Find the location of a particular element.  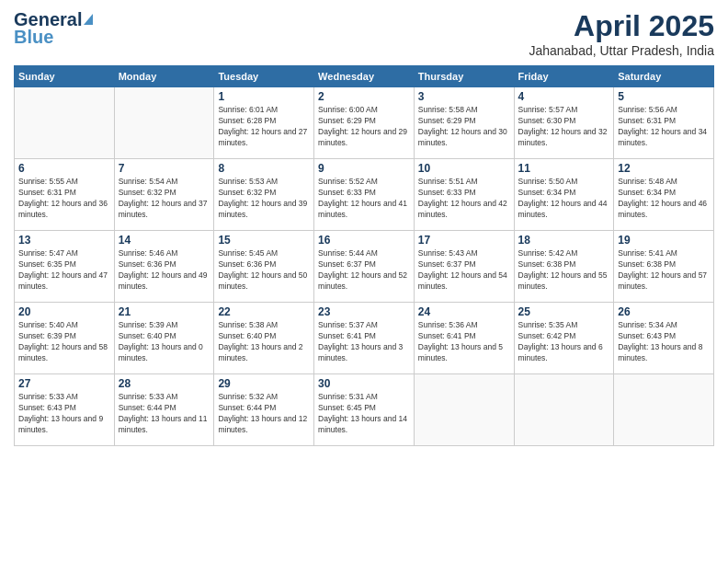

day-info: Sunrise: 5:58 AM Sunset: 6:29 PM Dayligh… is located at coordinates (464, 127).